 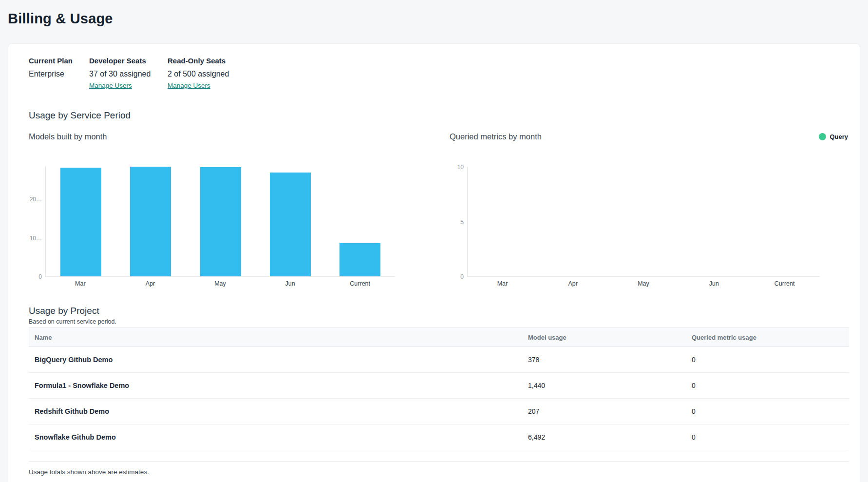 I want to click on bar-mar, so click(x=81, y=222).